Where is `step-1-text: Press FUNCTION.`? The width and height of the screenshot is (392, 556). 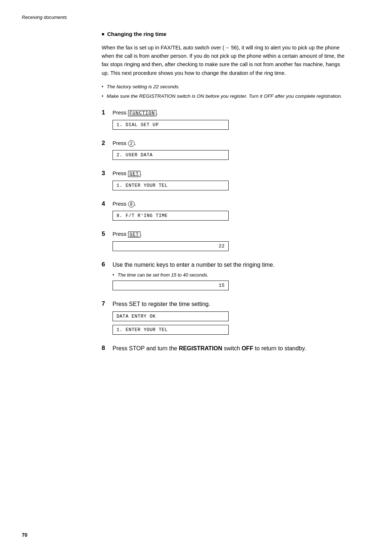 step-1-text: Press FUNCTION. is located at coordinates (230, 113).